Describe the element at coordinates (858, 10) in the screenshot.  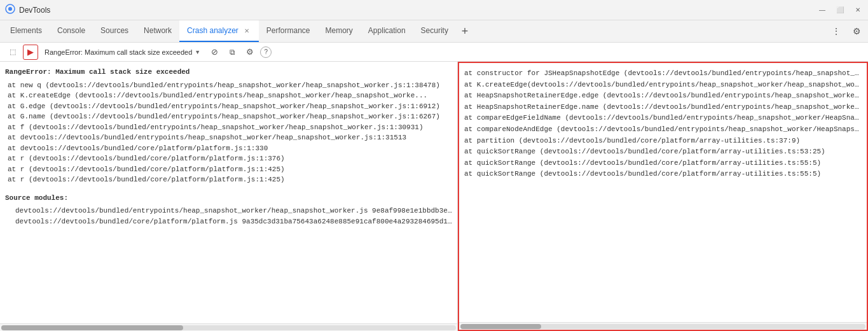
I see `close-button: ✕` at that location.